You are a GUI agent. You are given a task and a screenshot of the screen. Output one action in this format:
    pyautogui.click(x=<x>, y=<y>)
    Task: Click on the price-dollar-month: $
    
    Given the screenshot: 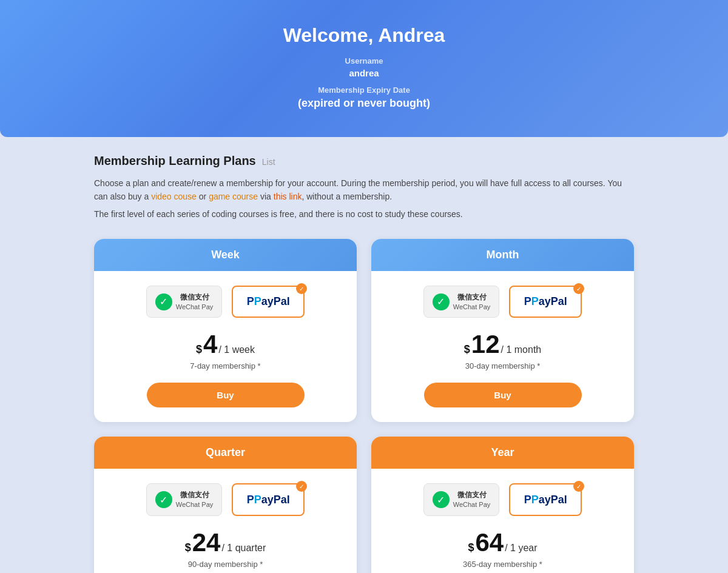 What is the action you would take?
    pyautogui.click(x=467, y=349)
    